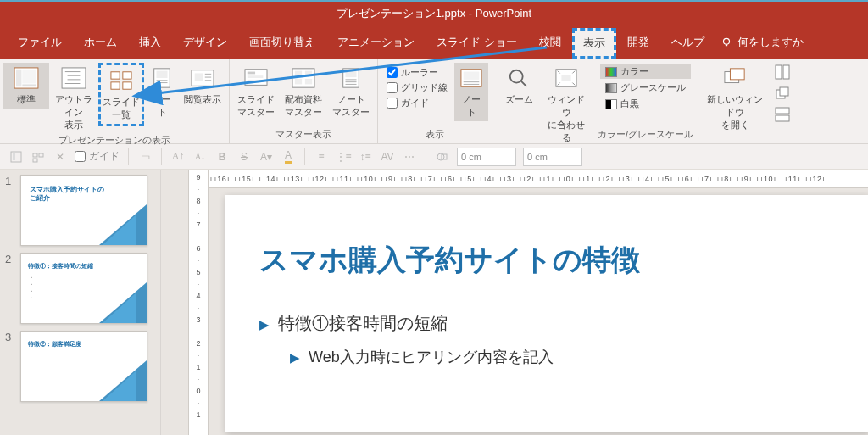 This screenshot has height=435, width=868. Describe the element at coordinates (434, 13) in the screenshot. I see `title-bar: プレゼンテーション1.pptx - PowerPoint` at that location.